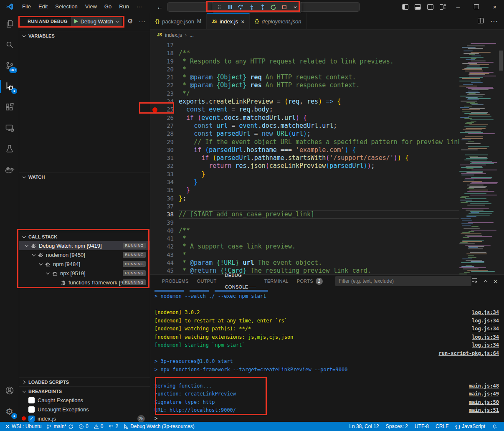 Image resolution: width=504 pixels, height=431 pixels. Describe the element at coordinates (165, 102) in the screenshot. I see `gutter: 24` at that location.